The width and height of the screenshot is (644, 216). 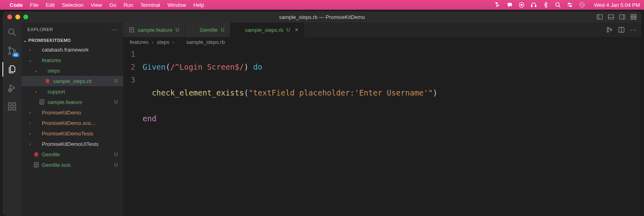 I want to click on tab-more-icon: ⋯, so click(x=634, y=30).